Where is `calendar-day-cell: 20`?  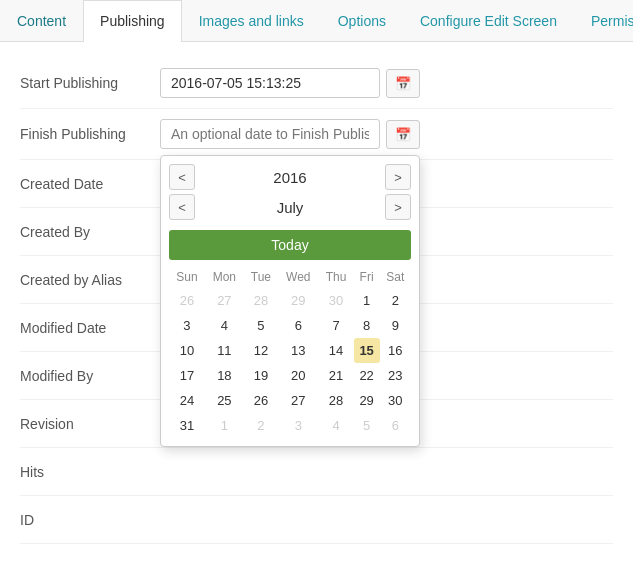
calendar-day-cell: 20 is located at coordinates (298, 376).